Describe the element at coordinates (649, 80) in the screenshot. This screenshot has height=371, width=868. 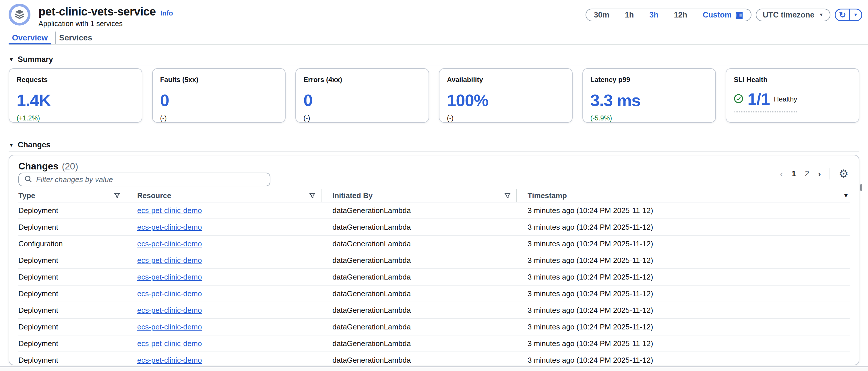
I see `card-label: Latency p99` at that location.